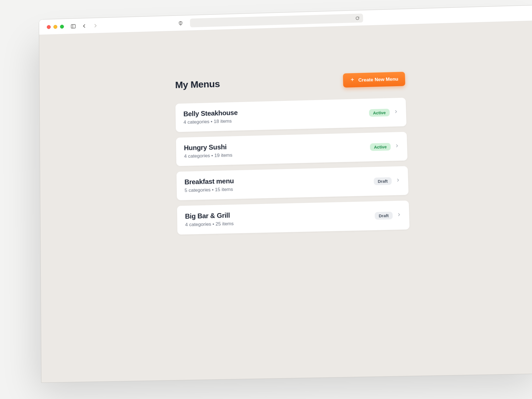 The width and height of the screenshot is (532, 399). I want to click on menu-title: Big Bar & Grill, so click(209, 216).